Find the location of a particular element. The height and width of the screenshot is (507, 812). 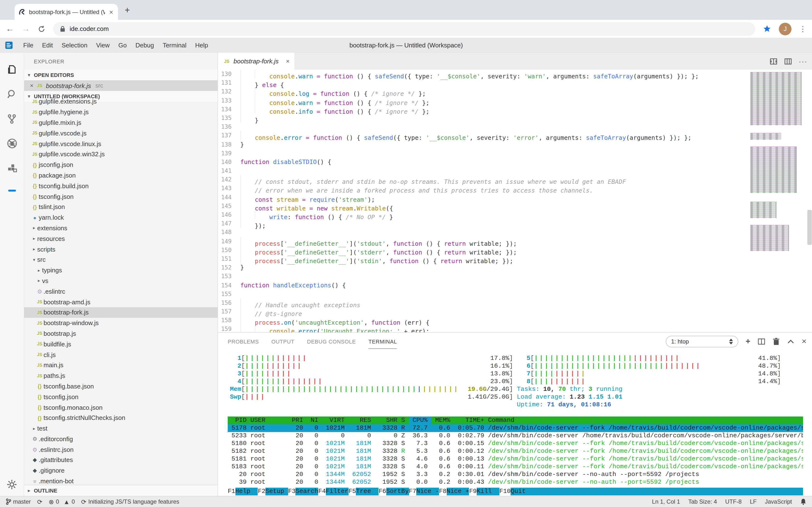

browser-tab: bootstrap-fork.js — Untitled (W × is located at coordinates (66, 12).